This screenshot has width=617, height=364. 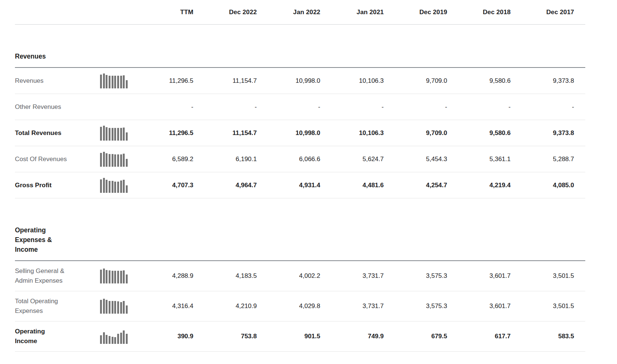 What do you see at coordinates (352, 276) in the screenshot?
I see `value-cell: 3,731.7` at bounding box center [352, 276].